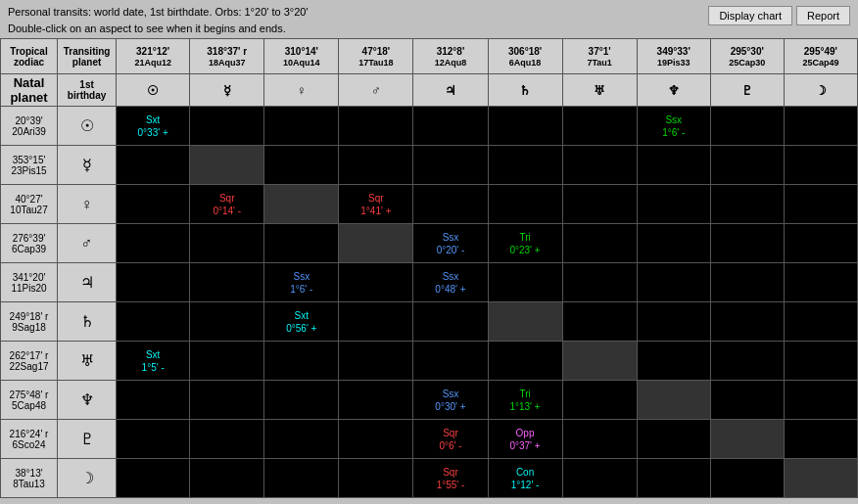 The height and width of the screenshot is (504, 858). I want to click on aspect-cell-r3-c4: Ssx0°20' -, so click(451, 244).